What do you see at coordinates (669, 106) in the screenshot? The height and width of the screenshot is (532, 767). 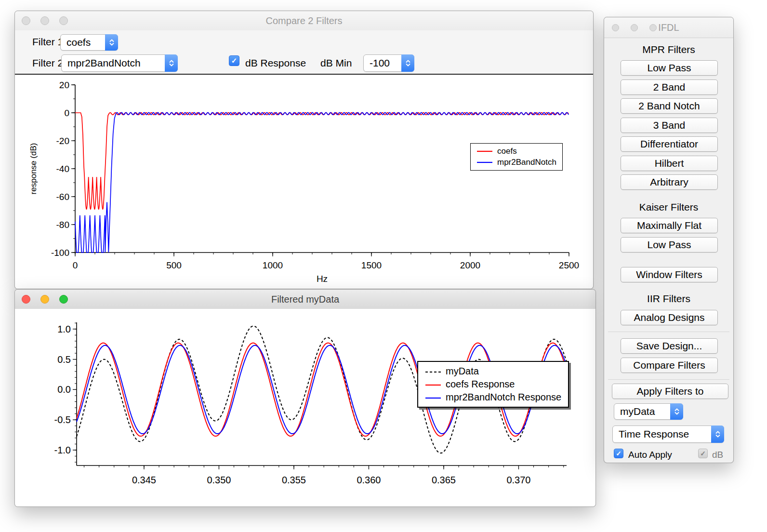 I see `two-band-notch-button: 2 Band Notch` at bounding box center [669, 106].